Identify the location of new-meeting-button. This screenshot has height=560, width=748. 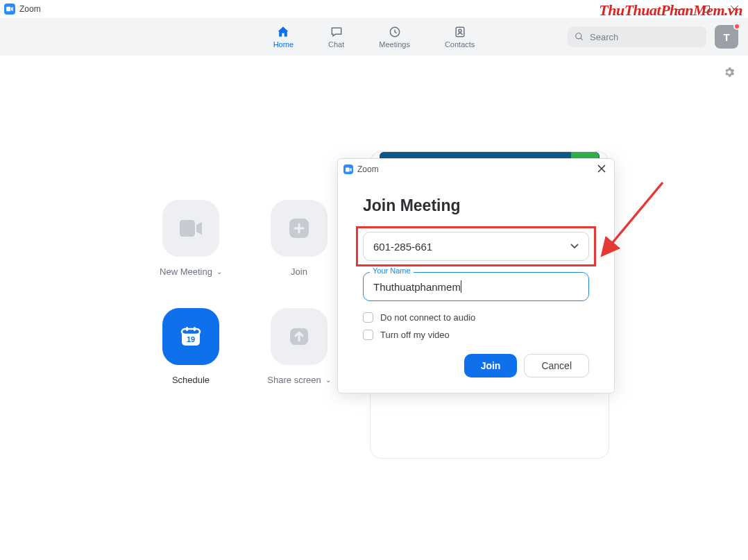
(191, 228).